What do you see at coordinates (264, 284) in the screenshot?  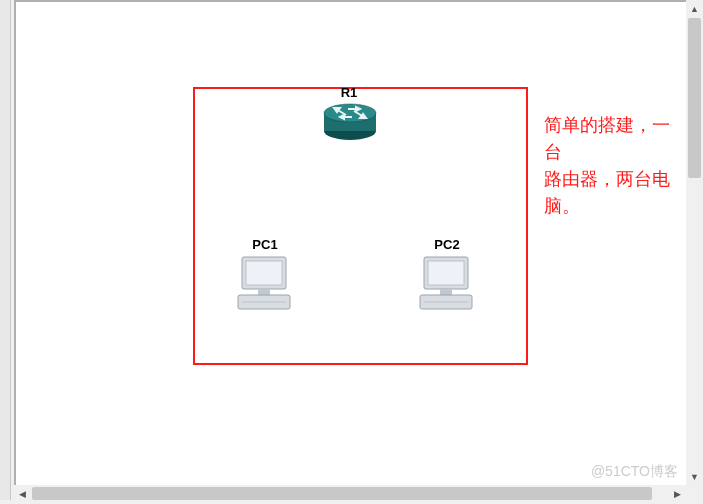 I see `pc1-icon` at bounding box center [264, 284].